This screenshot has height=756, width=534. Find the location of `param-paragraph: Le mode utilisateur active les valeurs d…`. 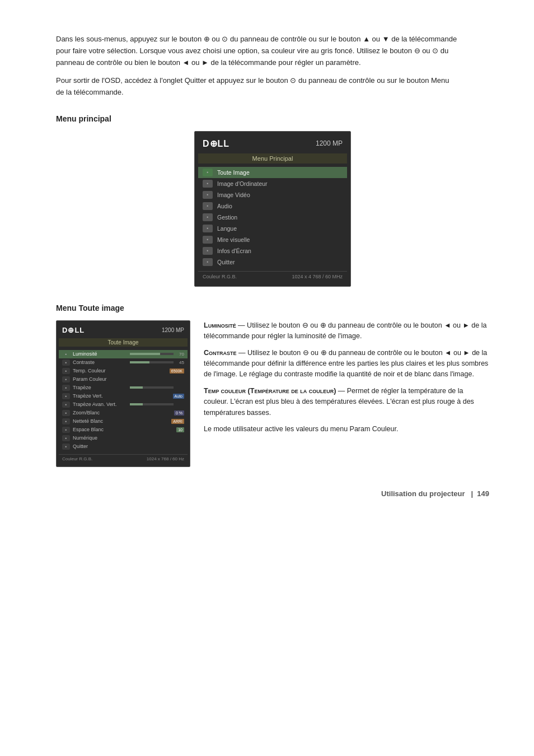

param-paragraph: Le mode utilisateur active les valeurs d… is located at coordinates (346, 429).